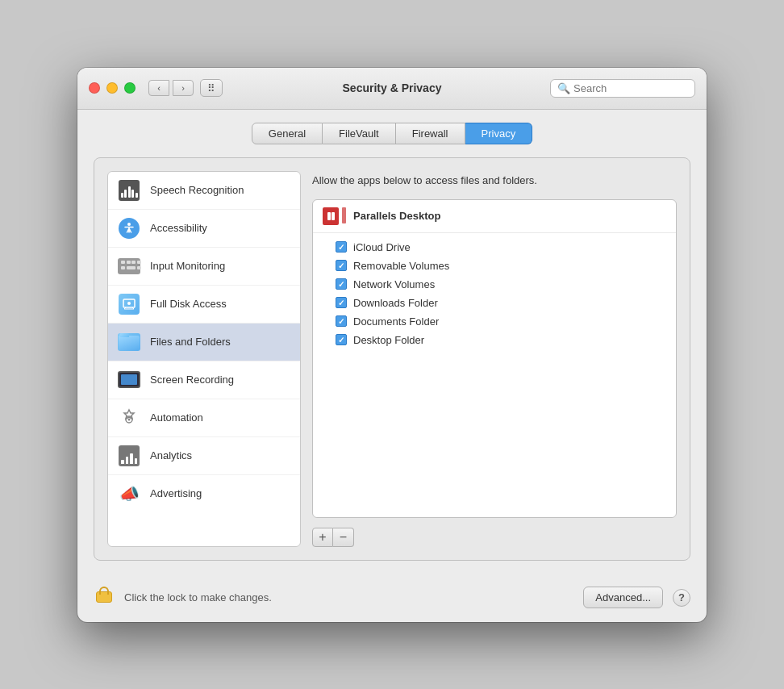  What do you see at coordinates (204, 190) in the screenshot?
I see `sidebar-item-speech-recognition: Speech Recognition` at bounding box center [204, 190].